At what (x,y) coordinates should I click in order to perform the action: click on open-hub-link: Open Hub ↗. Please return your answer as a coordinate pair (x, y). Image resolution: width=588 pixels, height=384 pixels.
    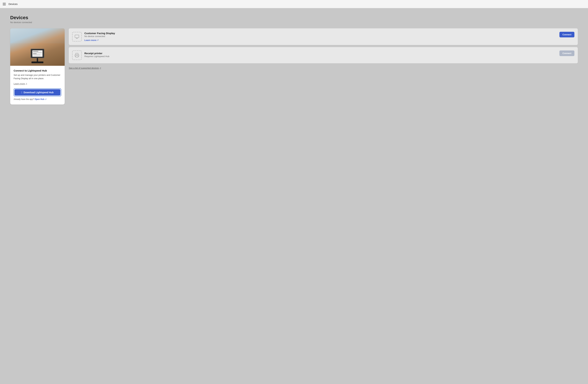
    Looking at the image, I should click on (41, 99).